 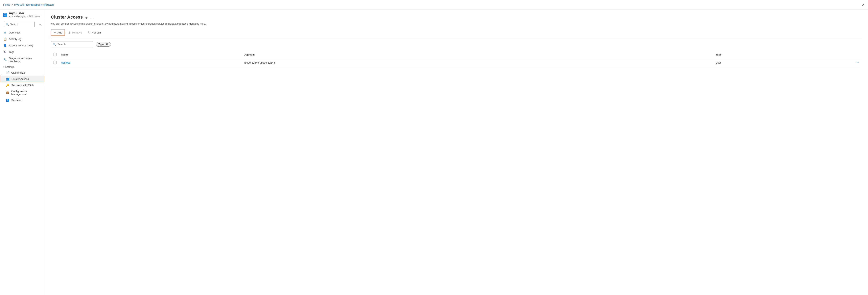 I want to click on overview-icon: ⊕, so click(x=5, y=32).